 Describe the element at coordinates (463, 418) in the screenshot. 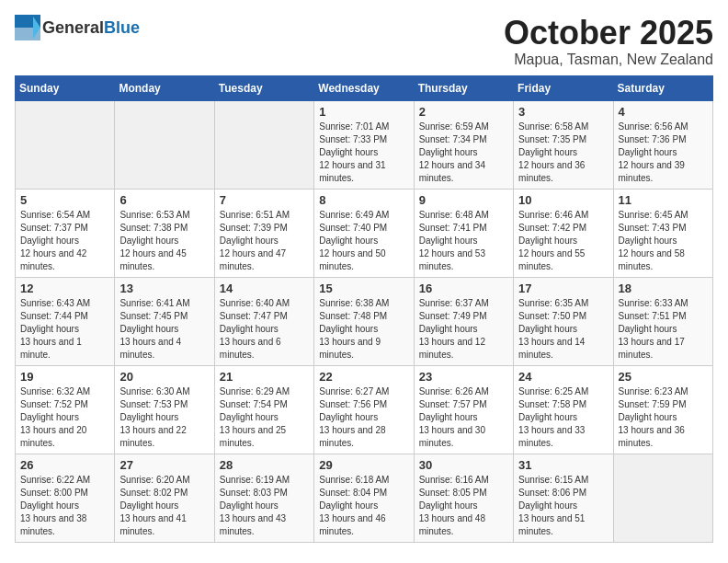

I see `day-detail: Sunrise: 6:26 AMSunset: 7:57 PMDaylight …` at that location.